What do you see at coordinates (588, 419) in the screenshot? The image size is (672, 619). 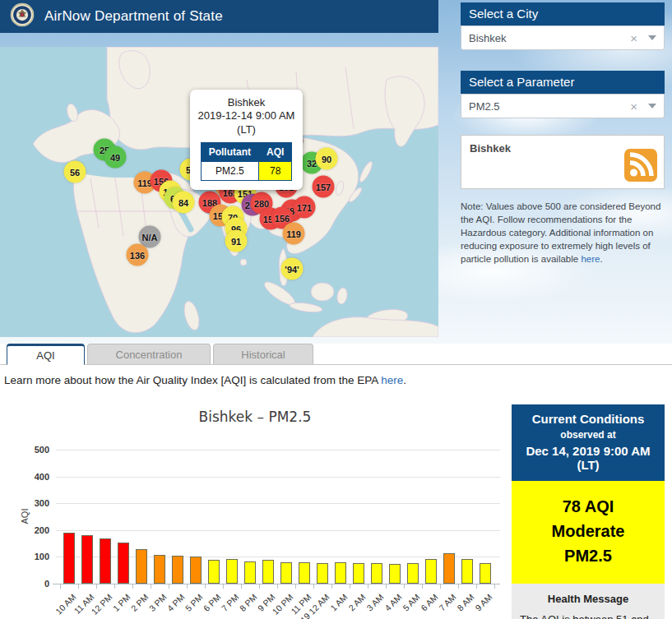 I see `current-conditions-title: Current Conditions` at bounding box center [588, 419].